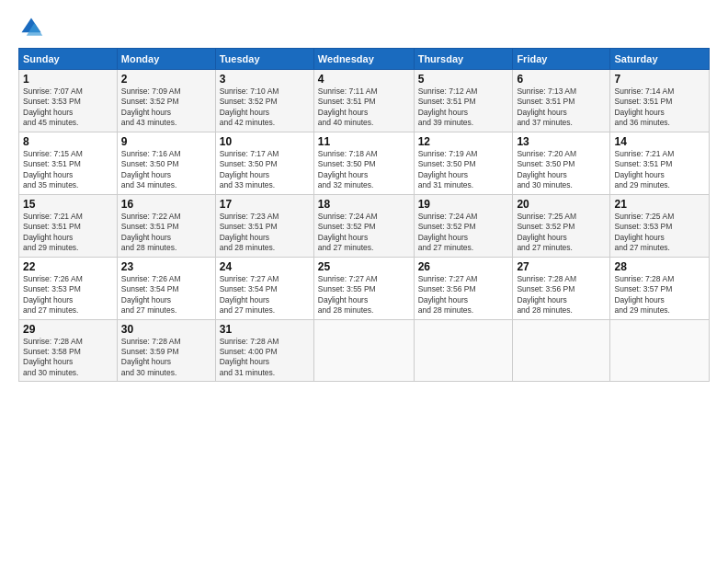 This screenshot has width=728, height=563. Describe the element at coordinates (463, 101) in the screenshot. I see `day-cell: 5Sunrise: 7:12 AMSunset: 3:51 PMDaylight…` at that location.